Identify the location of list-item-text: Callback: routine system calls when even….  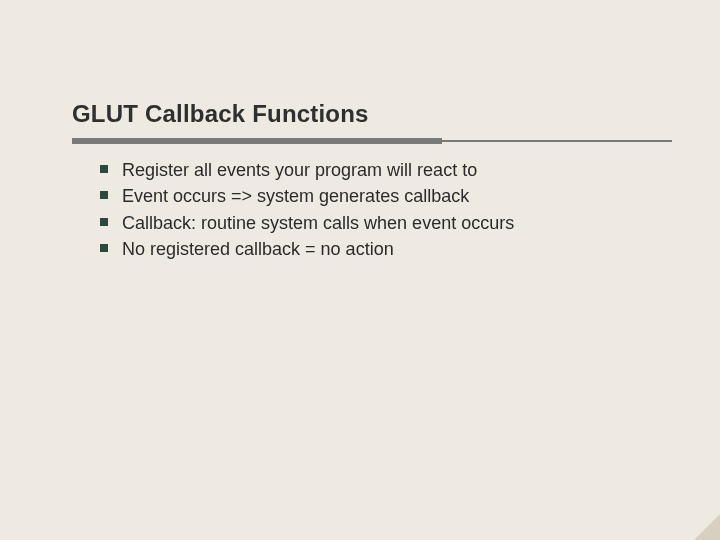
(318, 223).